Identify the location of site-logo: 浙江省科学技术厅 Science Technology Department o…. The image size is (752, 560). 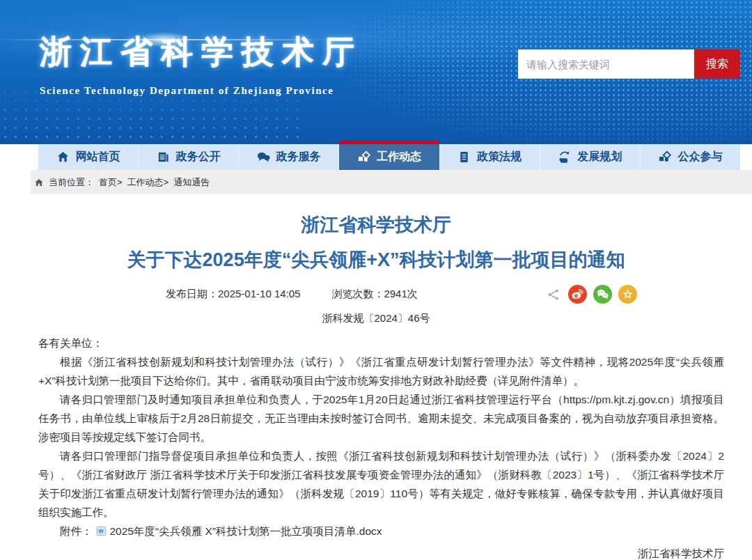
(201, 64).